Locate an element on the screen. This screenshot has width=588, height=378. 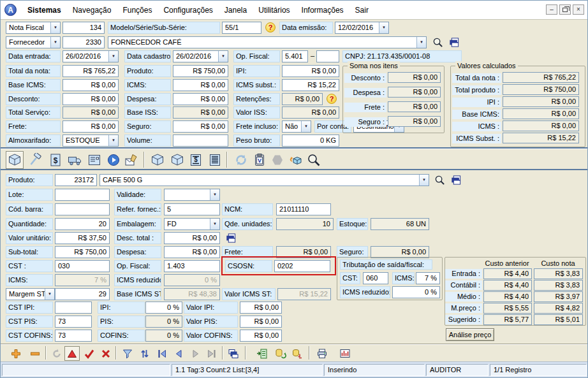
details-form-button is located at coordinates (94, 160).